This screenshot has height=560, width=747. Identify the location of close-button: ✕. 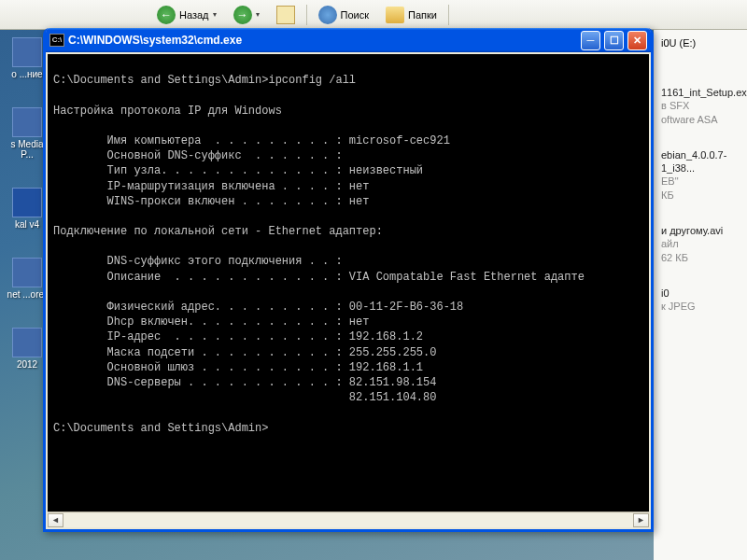
(637, 41).